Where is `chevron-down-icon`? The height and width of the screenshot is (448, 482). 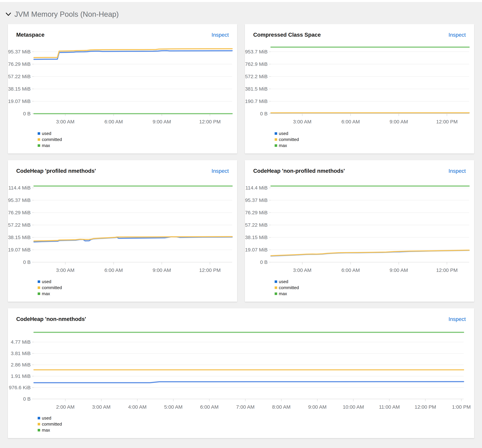 chevron-down-icon is located at coordinates (8, 14).